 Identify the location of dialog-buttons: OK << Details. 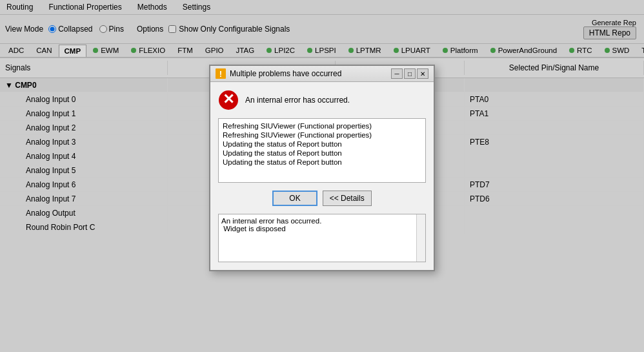
(322, 198).